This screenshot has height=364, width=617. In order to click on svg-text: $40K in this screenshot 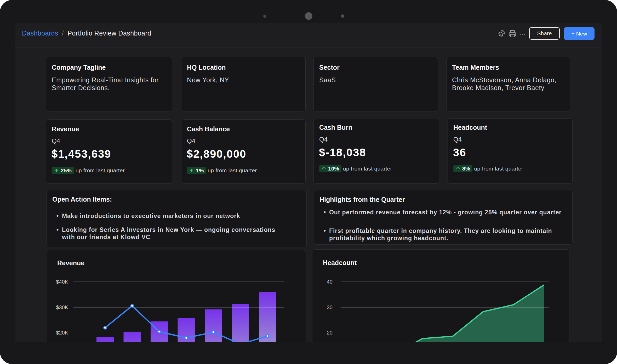, I will do `click(62, 282)`.